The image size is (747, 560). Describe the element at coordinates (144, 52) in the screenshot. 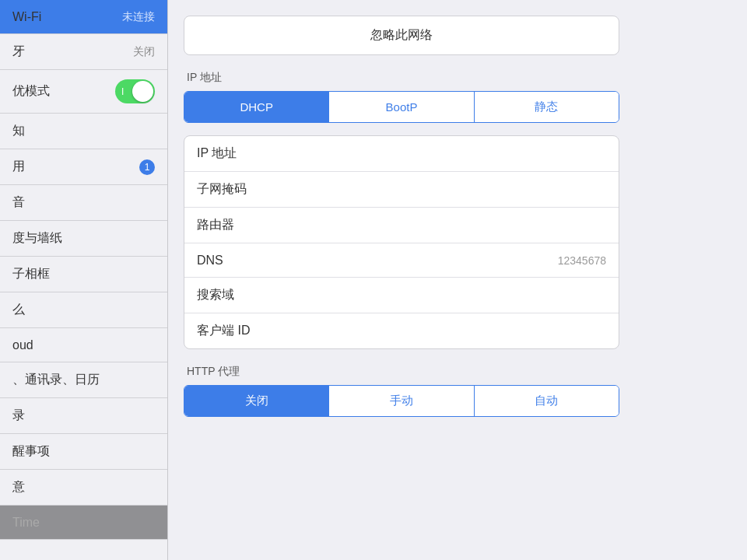

I see `sidebar-bluetooth-value: 关闭` at that location.